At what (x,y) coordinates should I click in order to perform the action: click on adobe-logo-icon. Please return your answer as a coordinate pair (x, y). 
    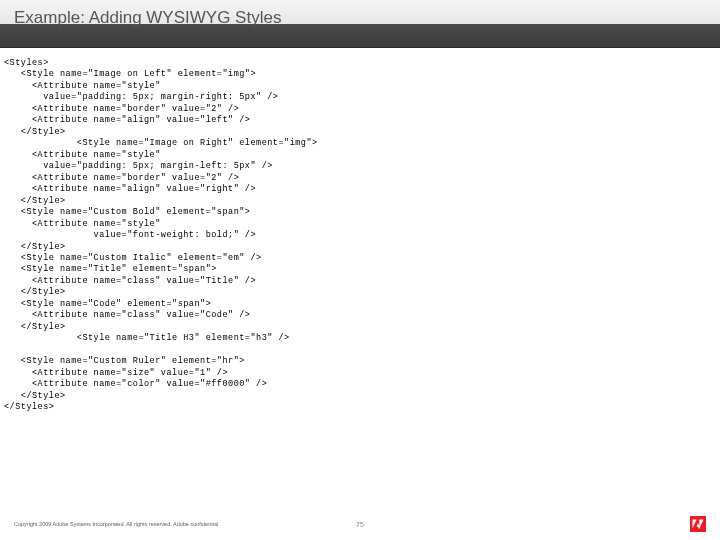
    Looking at the image, I should click on (698, 524).